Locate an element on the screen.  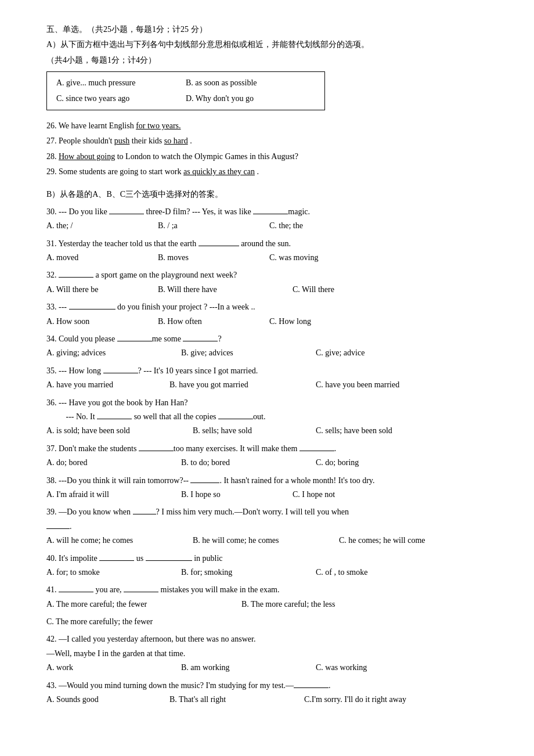
q33-c: C. How long is located at coordinates (316, 322).